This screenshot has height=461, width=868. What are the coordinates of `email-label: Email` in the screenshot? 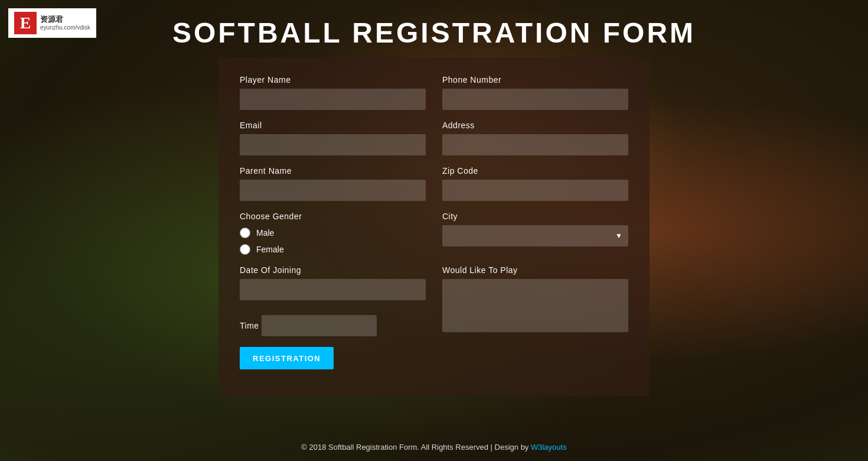 It's located at (333, 125).